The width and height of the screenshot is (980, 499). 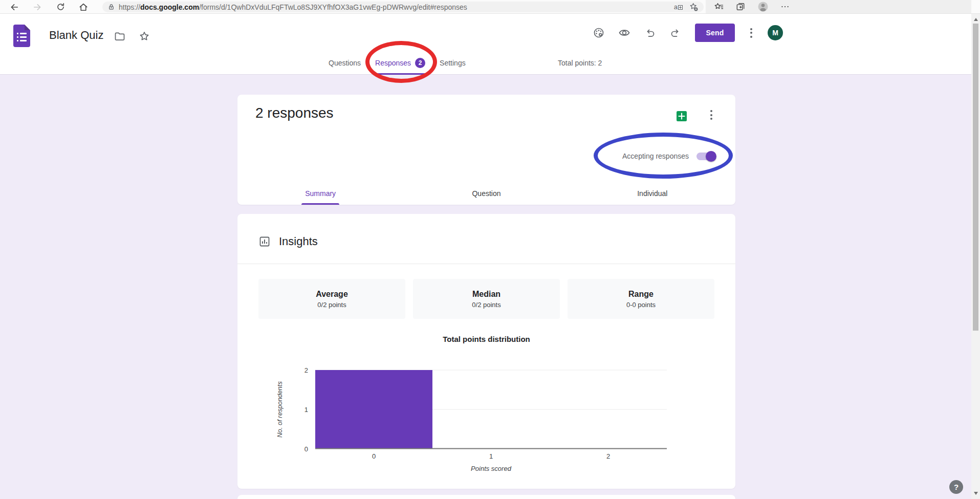 I want to click on help-button: ?, so click(x=956, y=487).